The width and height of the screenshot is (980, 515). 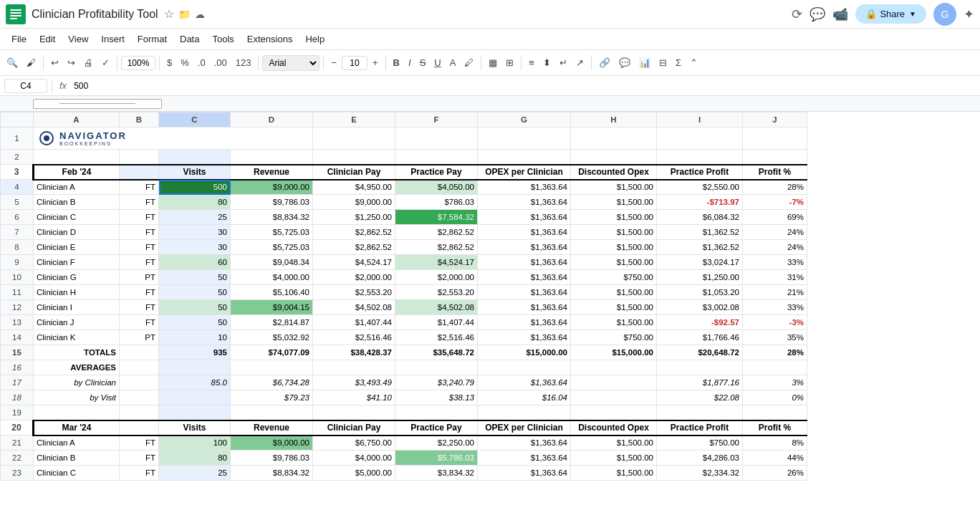 I want to click on r8-profit: $1,362.52, so click(x=700, y=248).